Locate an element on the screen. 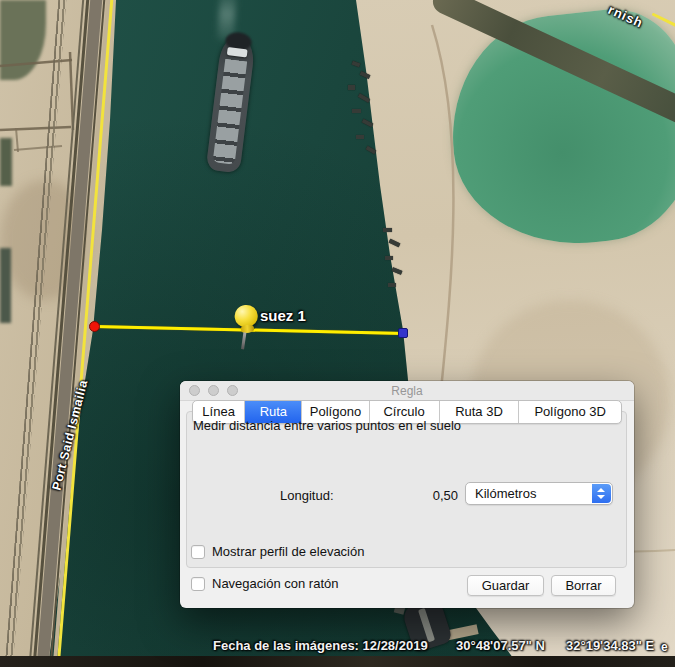 The width and height of the screenshot is (675, 667). window-title: Regla is located at coordinates (407, 391).